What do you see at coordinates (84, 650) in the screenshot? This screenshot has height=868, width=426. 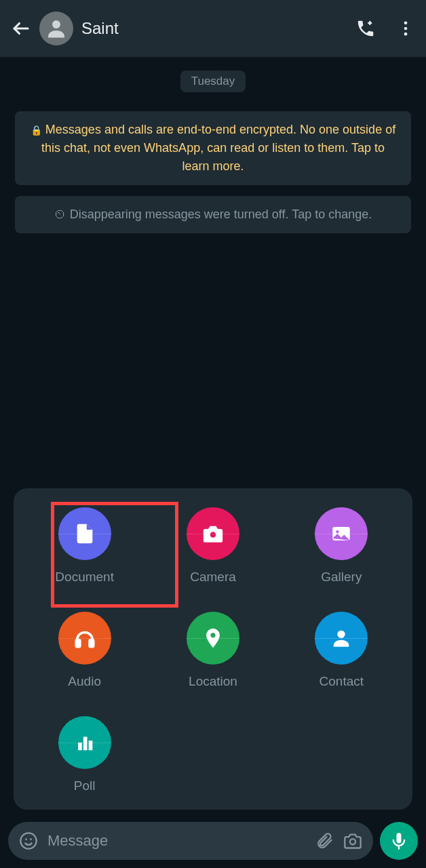 I see `attach-audio: Audio` at bounding box center [84, 650].